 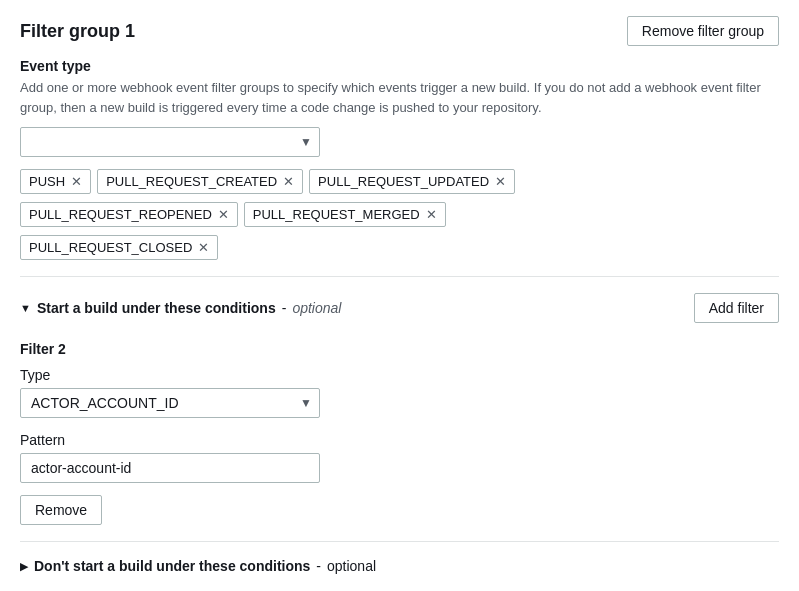 What do you see at coordinates (400, 182) in the screenshot?
I see `event-tags-container: PUSH ✕ PULL_REQUEST_CREATED ✕ PULL_REQUE…` at bounding box center [400, 182].